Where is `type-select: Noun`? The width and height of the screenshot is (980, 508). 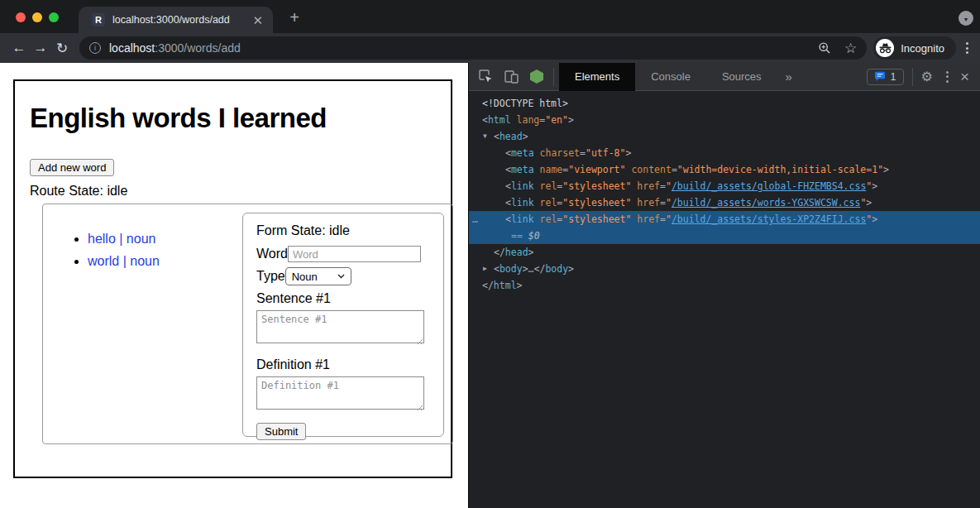
type-select: Noun is located at coordinates (318, 276).